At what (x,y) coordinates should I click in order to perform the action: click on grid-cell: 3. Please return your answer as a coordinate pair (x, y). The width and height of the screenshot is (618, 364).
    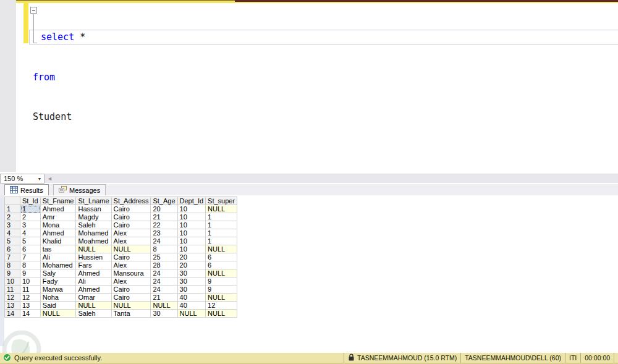
    Looking at the image, I should click on (31, 225).